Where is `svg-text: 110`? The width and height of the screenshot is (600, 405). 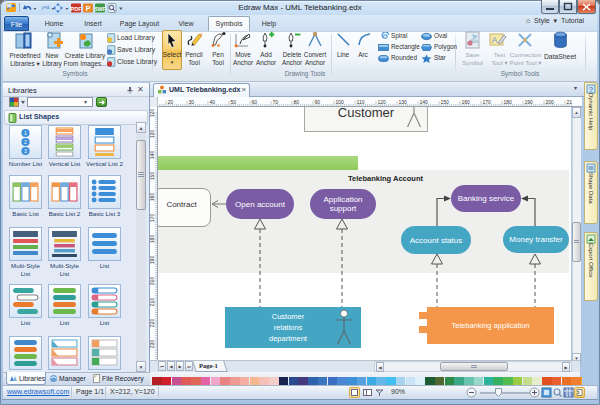 svg-text: 110 is located at coordinates (361, 102).